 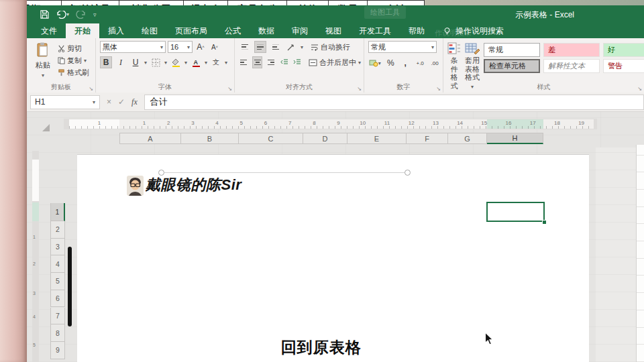 What do you see at coordinates (333, 31) in the screenshot?
I see `tab-视图: 视图` at bounding box center [333, 31].